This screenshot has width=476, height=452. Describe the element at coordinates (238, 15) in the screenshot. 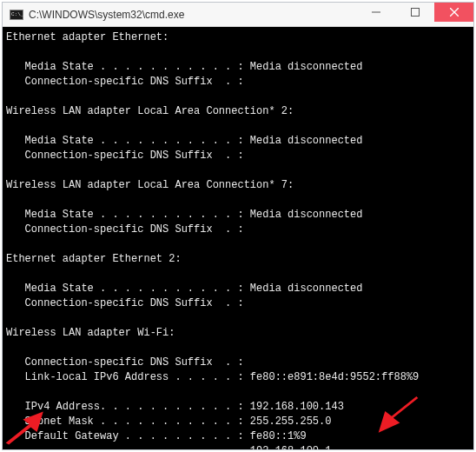

I see `titlebar: C:\WINDOWS\system32\cmd.exe` at that location.